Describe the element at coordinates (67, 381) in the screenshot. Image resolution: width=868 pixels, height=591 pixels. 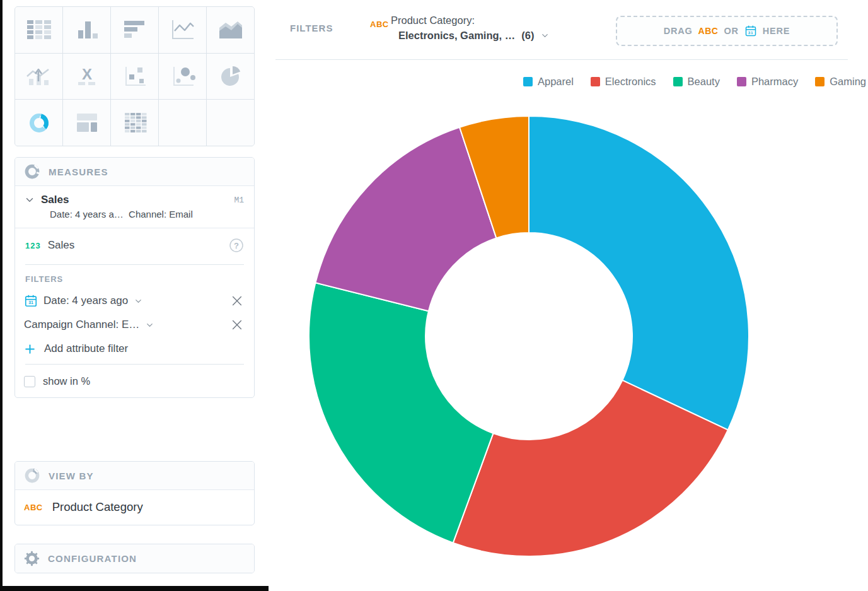
I see `show-in-percent-label: show in %` at that location.